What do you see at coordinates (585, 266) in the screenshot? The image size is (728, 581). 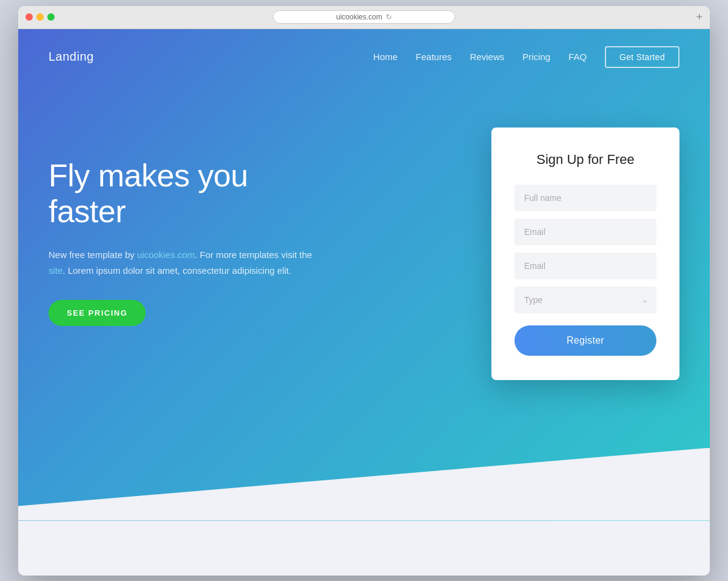 I see `confirm-email-input` at bounding box center [585, 266].